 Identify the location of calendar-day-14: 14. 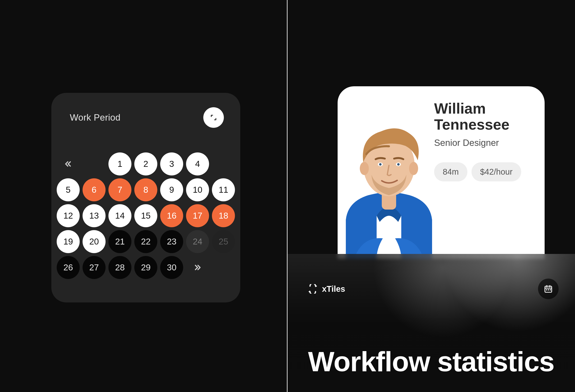
(120, 216).